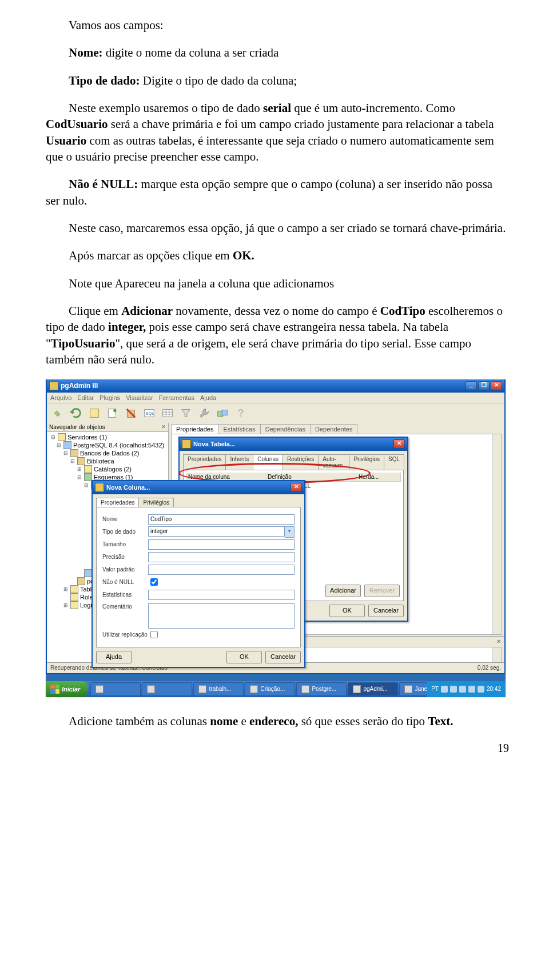 This screenshot has height=980, width=549. What do you see at coordinates (277, 255) in the screenshot?
I see `para-ok: Após marcar as opções clique em OK.` at bounding box center [277, 255].